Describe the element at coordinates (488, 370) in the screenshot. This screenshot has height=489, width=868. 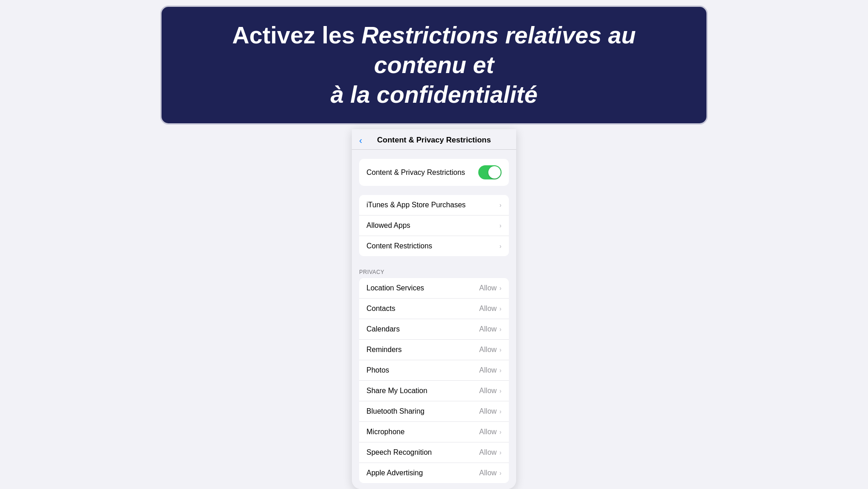
I see `photos-value: Allow` at that location.